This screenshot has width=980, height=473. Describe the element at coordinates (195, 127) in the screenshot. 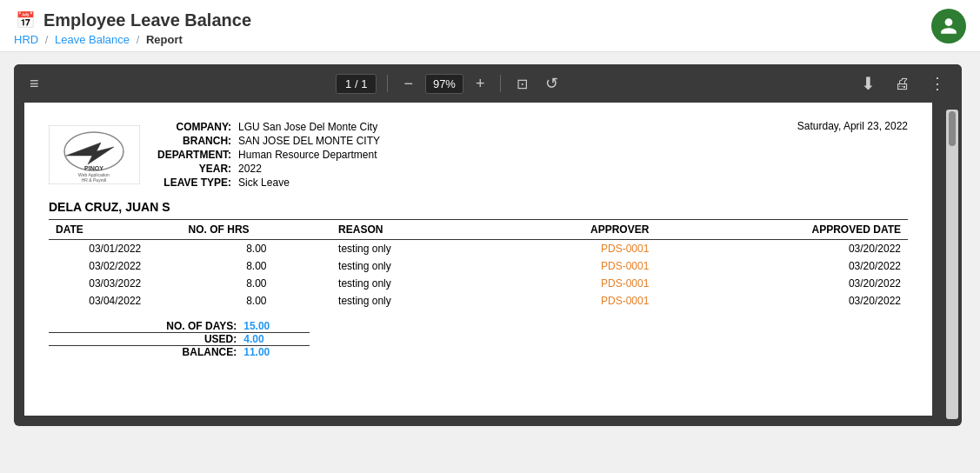

I see `company-label: COMPANY:` at that location.